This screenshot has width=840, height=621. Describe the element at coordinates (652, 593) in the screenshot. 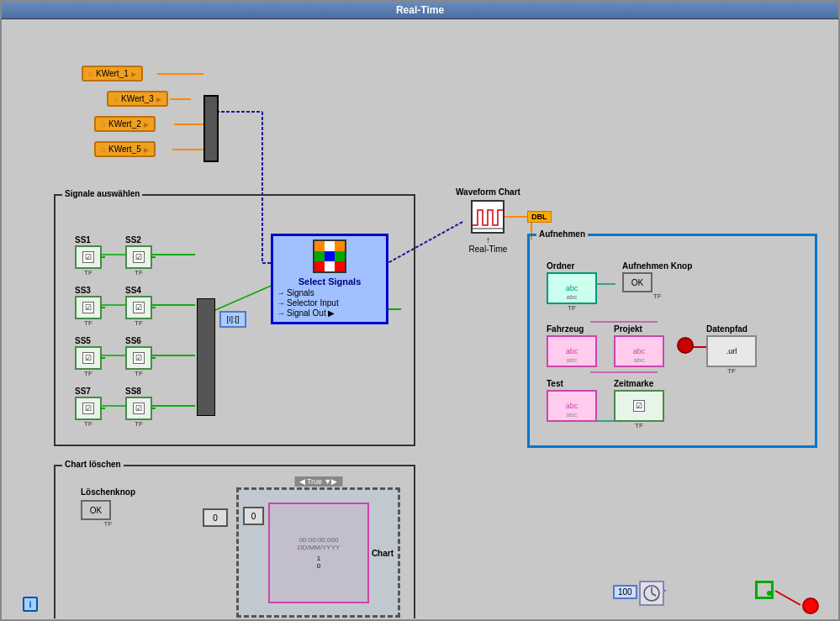

I see `timer-icon` at that location.